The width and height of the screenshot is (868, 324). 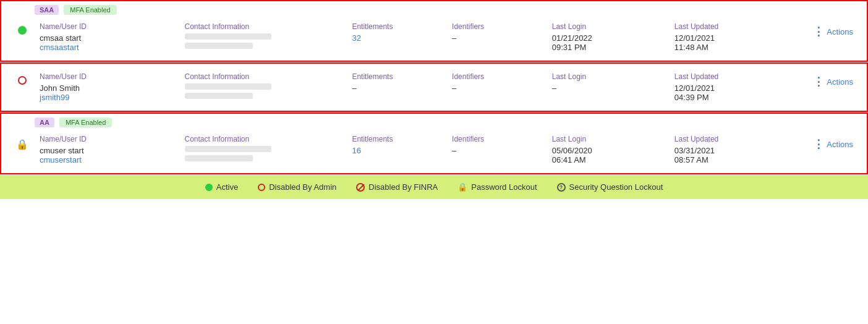 What do you see at coordinates (610, 187) in the screenshot?
I see `legend-security-question: ? Security Question Lockout` at bounding box center [610, 187].